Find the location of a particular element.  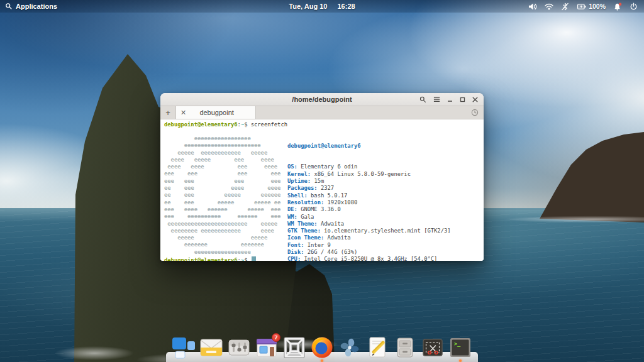

clock-icon is located at coordinates (475, 112).